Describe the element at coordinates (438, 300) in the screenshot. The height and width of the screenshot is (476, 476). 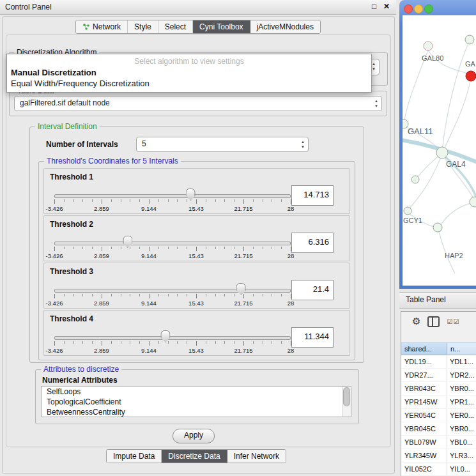
I see `table-panel-header: Table Panel` at that location.